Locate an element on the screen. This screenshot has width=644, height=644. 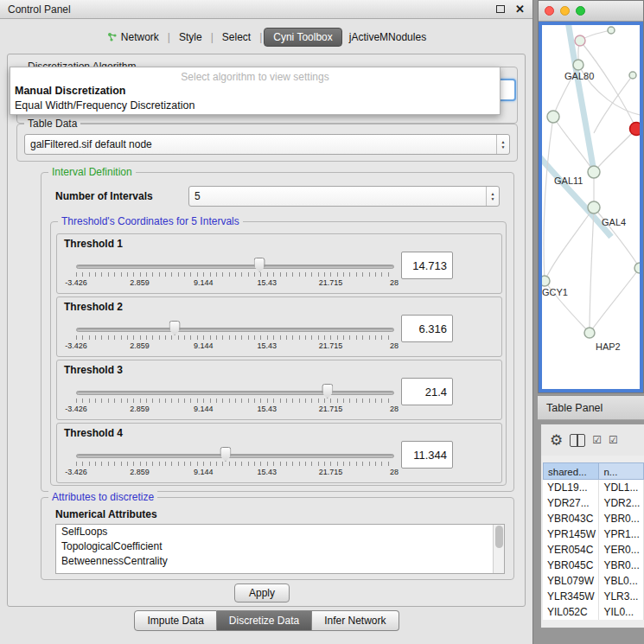
table-cell: YBR045C is located at coordinates (571, 565).